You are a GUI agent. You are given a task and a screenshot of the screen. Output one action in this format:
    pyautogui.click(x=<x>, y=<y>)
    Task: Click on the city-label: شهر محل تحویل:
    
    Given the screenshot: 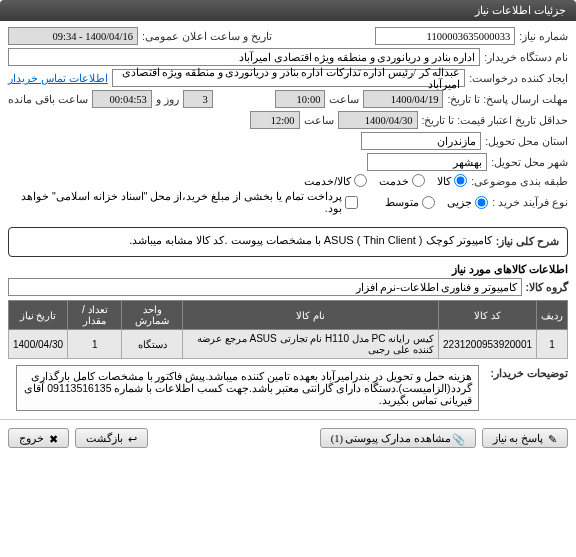 What is the action you would take?
    pyautogui.click(x=530, y=162)
    